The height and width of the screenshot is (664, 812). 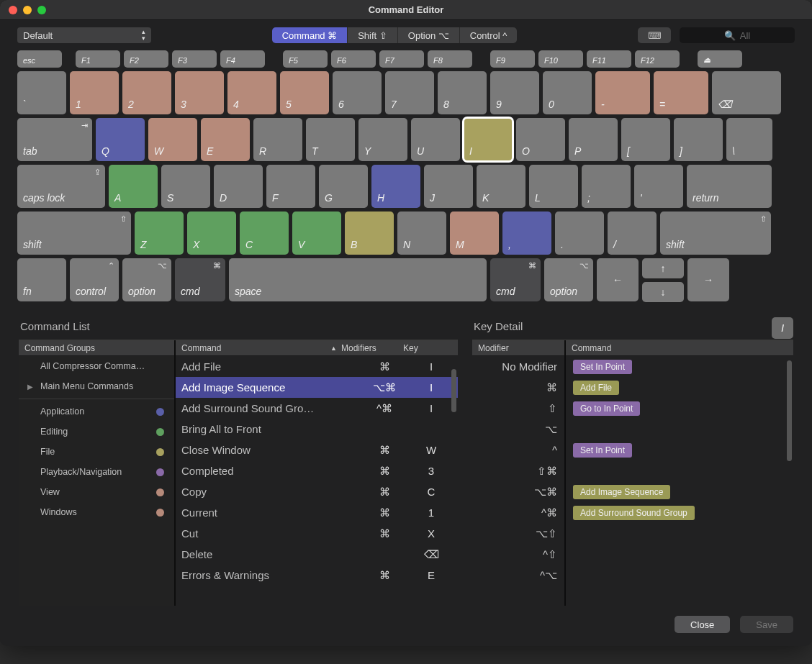 I want to click on command-row: Add File⌘I, so click(x=317, y=367).